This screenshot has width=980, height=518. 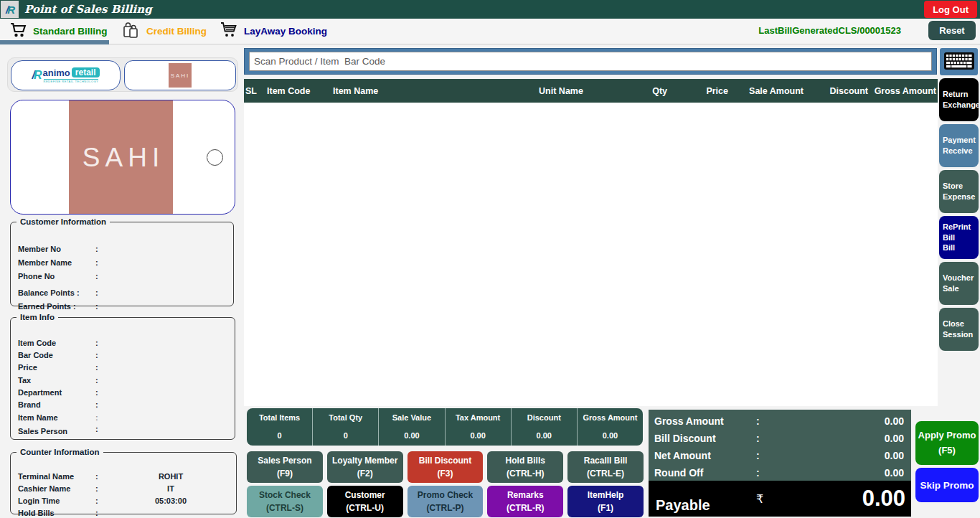 What do you see at coordinates (131, 32) in the screenshot?
I see `shopping-bags-icon` at bounding box center [131, 32].